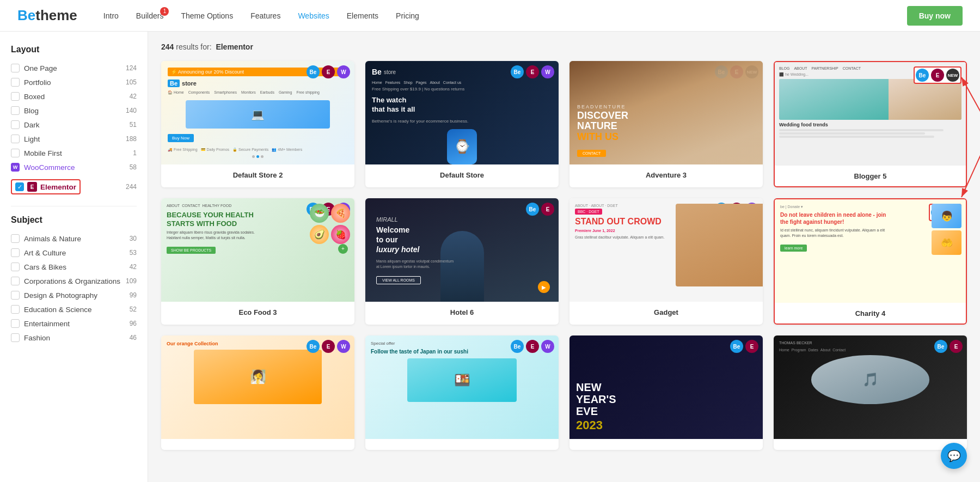  Describe the element at coordinates (74, 295) in the screenshot. I see `filter-design: Design & Photography 99` at that location.